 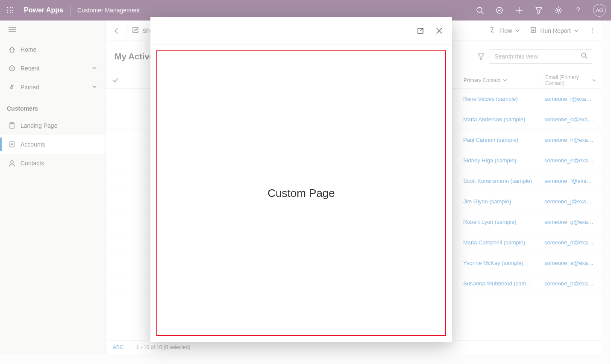 I want to click on expand-icon, so click(x=420, y=31).